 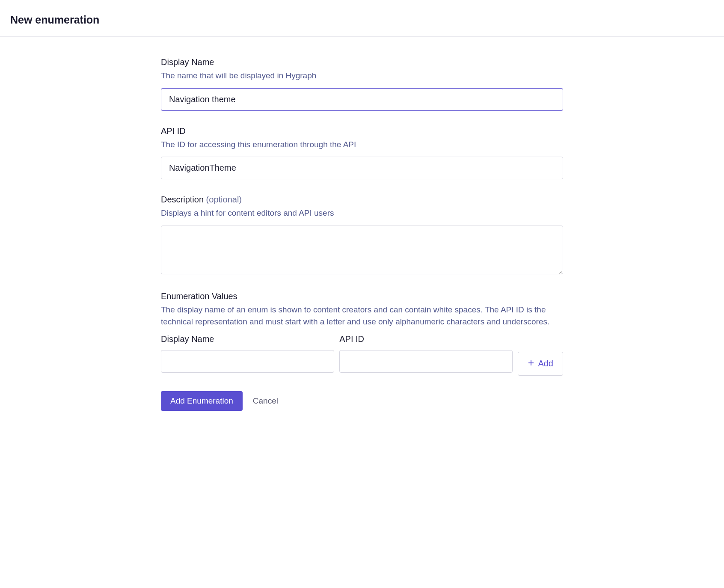 What do you see at coordinates (546, 364) in the screenshot?
I see `add-enum-value-label: Add` at bounding box center [546, 364].